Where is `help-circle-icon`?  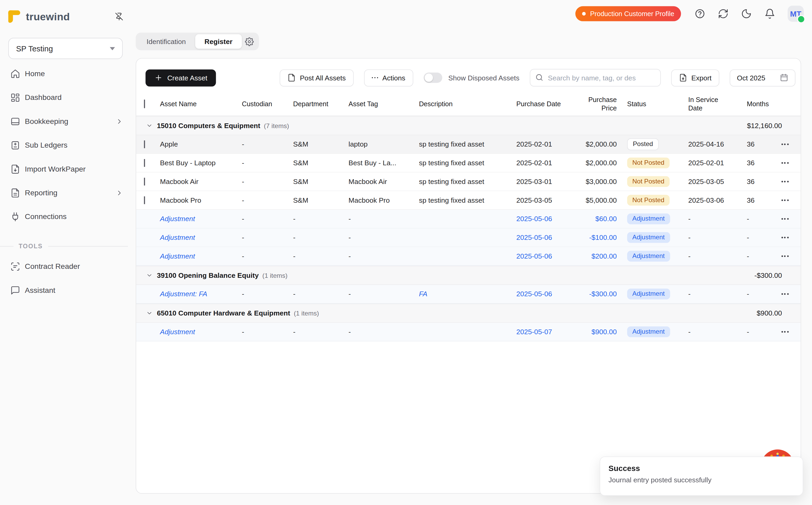 help-circle-icon is located at coordinates (700, 13).